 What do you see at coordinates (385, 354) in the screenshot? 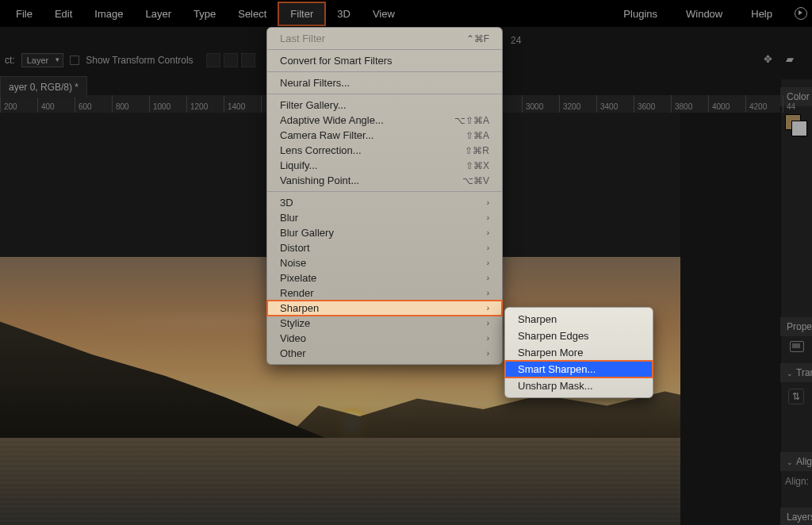
I see `menuitem-other: Other›` at bounding box center [385, 354].